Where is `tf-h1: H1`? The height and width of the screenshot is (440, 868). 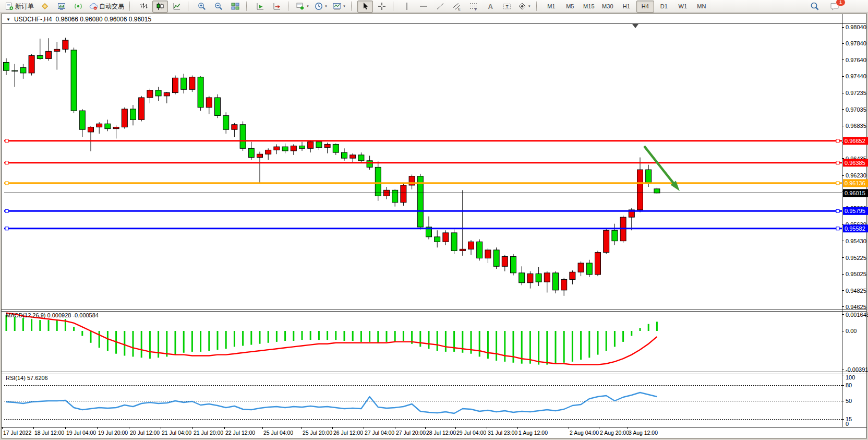
tf-h1: H1 is located at coordinates (626, 6).